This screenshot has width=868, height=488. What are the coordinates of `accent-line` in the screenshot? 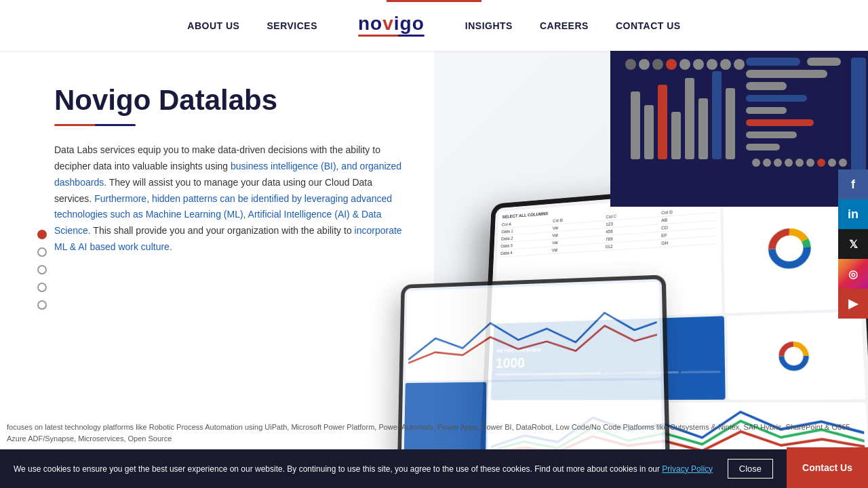 It's located at (434, 1).